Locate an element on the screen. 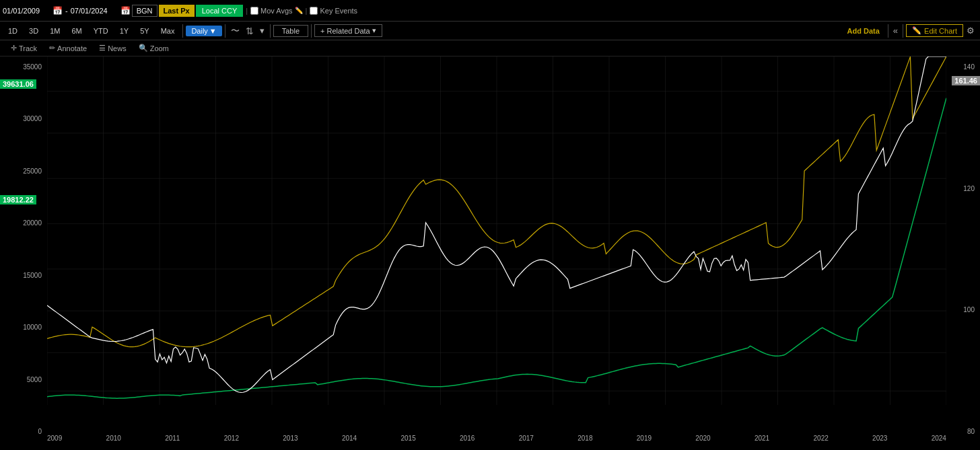  dropdown-arrow: ▼ is located at coordinates (213, 31).